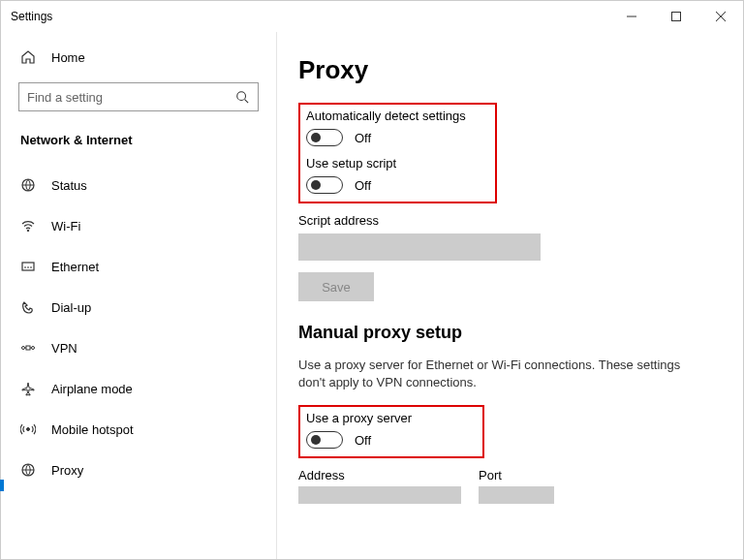 Image resolution: width=744 pixels, height=560 pixels. I want to click on manual-proxy-heading: Manual proxy setup, so click(510, 333).